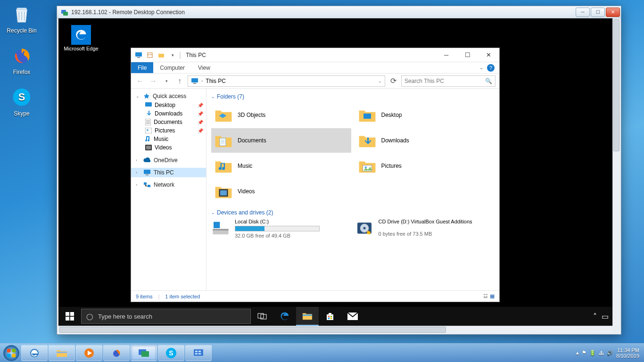  What do you see at coordinates (339, 12) in the screenshot?
I see `rdc-titlebar: 192.168.1.102 - Remote Desktop Connectio…` at bounding box center [339, 12].